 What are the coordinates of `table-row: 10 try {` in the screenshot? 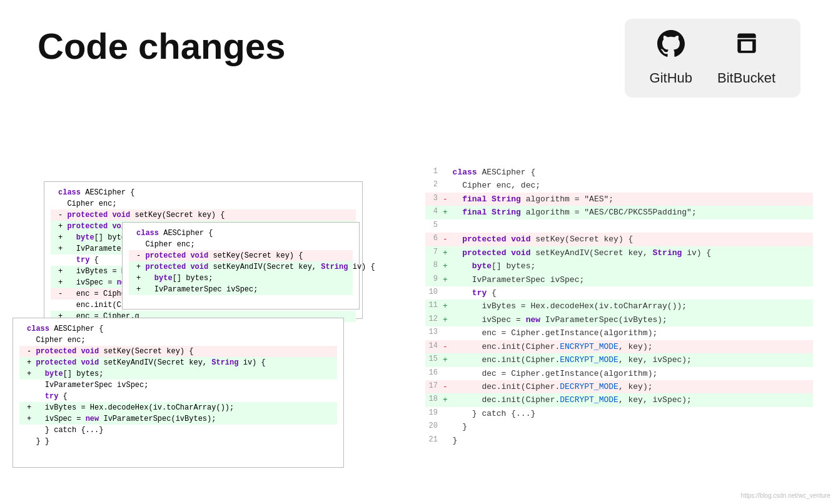 It's located at (619, 293).